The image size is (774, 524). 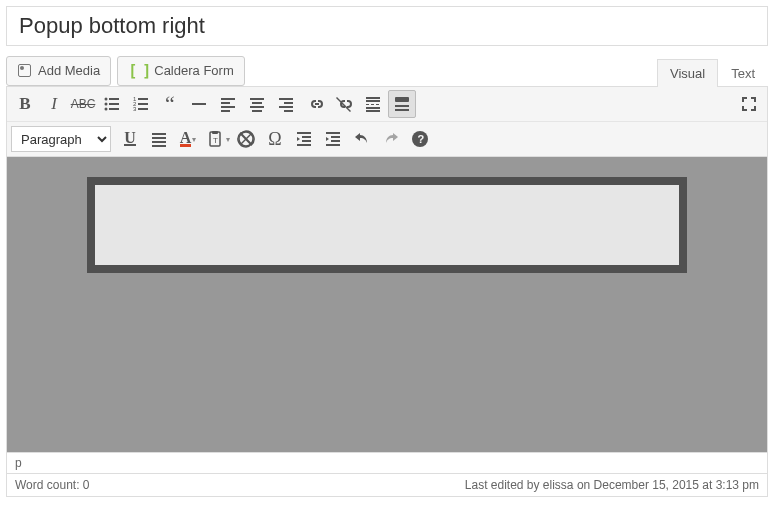 I want to click on italic-button: I, so click(x=54, y=104).